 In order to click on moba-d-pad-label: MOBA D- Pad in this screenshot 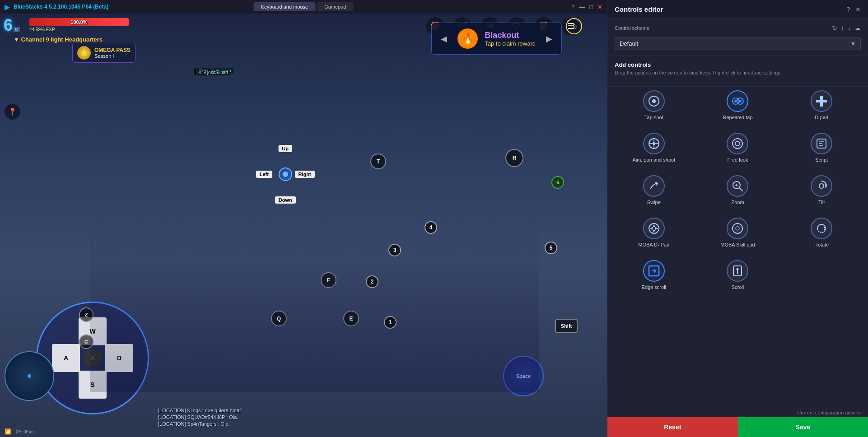, I will do `click(654, 245)`.